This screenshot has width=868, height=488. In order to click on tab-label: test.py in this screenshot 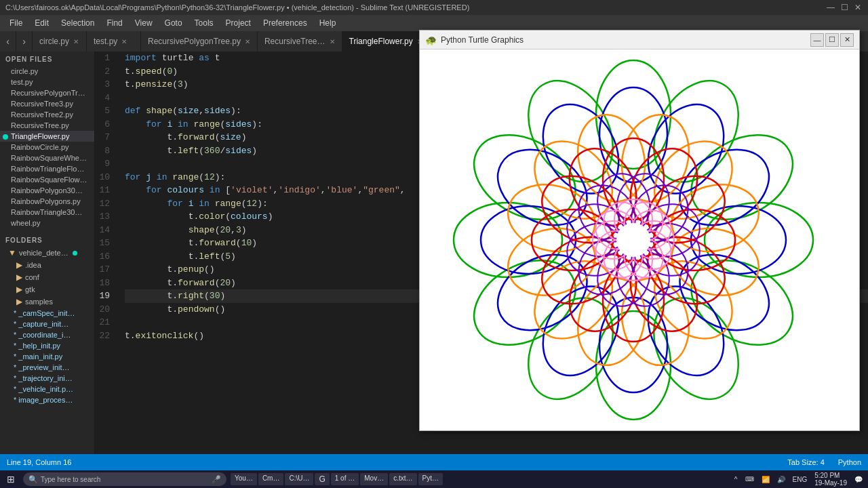, I will do `click(106, 41)`.